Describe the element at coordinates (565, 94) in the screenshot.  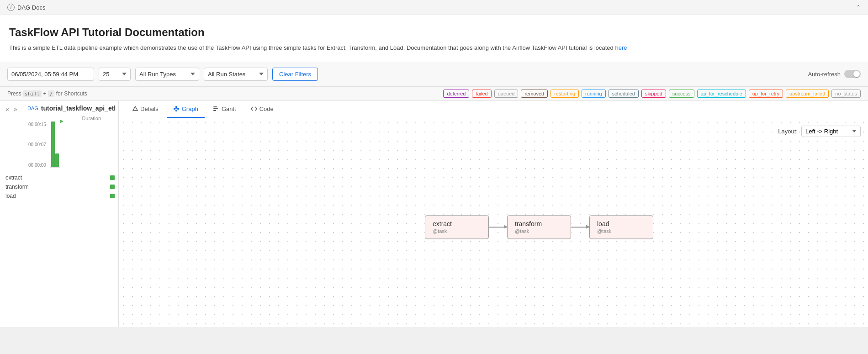
I see `status-badge-restarting: restarting` at that location.